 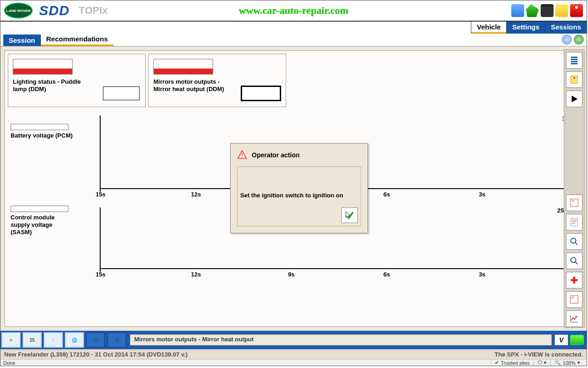 What do you see at coordinates (574, 222) in the screenshot?
I see `tool-report-button` at bounding box center [574, 222].